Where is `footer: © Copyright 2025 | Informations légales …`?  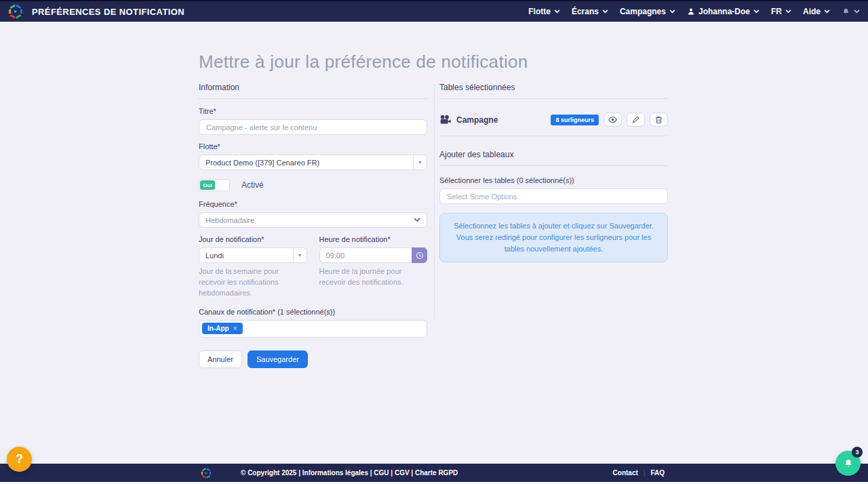
footer: © Copyright 2025 | Informations légales … is located at coordinates (434, 473).